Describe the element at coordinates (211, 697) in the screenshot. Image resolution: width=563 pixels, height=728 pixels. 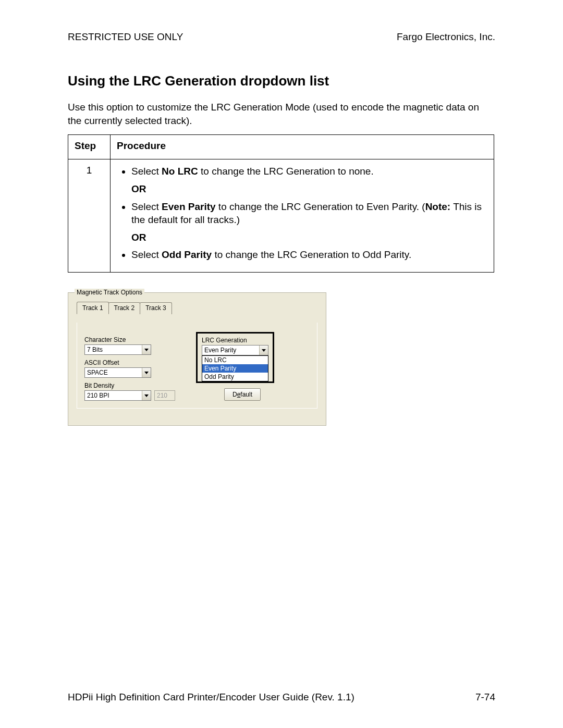
I see `footer-left: HDPii High Definition Card Printer/Encod…` at that location.